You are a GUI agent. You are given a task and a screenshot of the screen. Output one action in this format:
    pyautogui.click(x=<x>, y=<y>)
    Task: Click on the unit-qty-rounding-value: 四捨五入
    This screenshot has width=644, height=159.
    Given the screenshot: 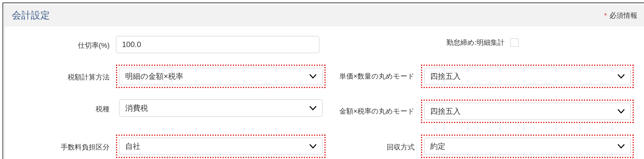 What is the action you would take?
    pyautogui.click(x=445, y=76)
    